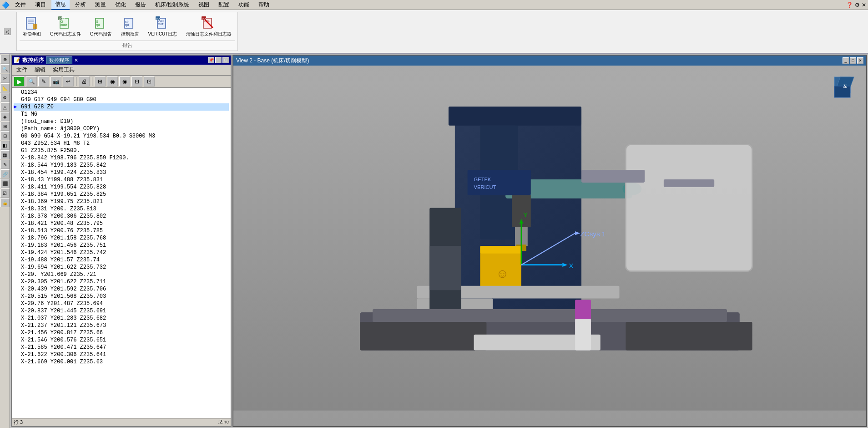 The image size is (868, 428). I want to click on menu-item-file: 文件, so click(20, 5).